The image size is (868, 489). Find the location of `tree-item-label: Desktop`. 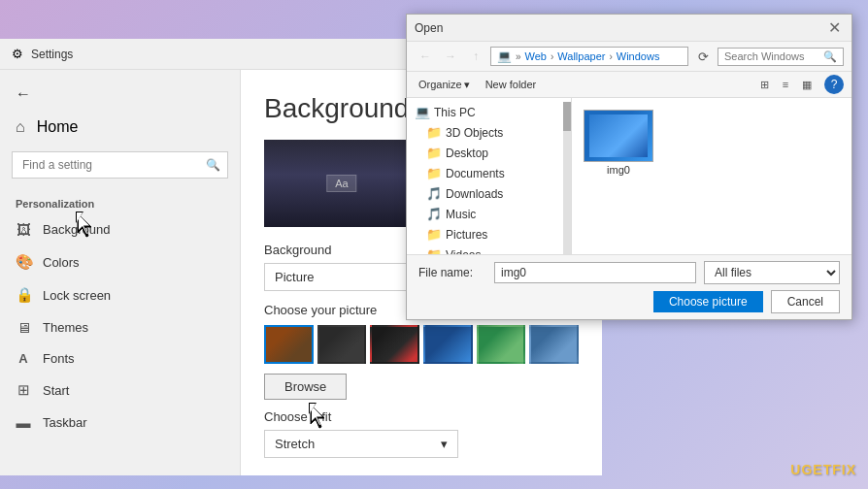

tree-item-label: Desktop is located at coordinates (467, 153).